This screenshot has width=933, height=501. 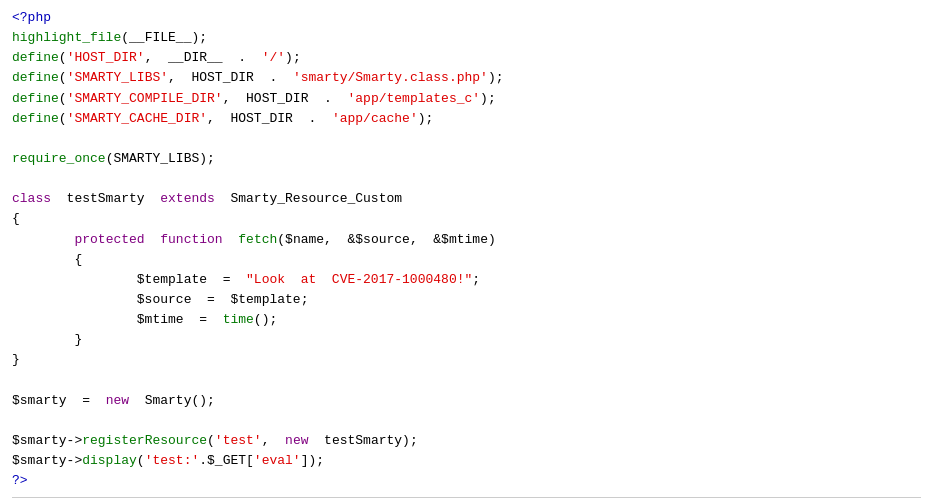 What do you see at coordinates (191, 240) in the screenshot?
I see `kw-function: function` at bounding box center [191, 240].